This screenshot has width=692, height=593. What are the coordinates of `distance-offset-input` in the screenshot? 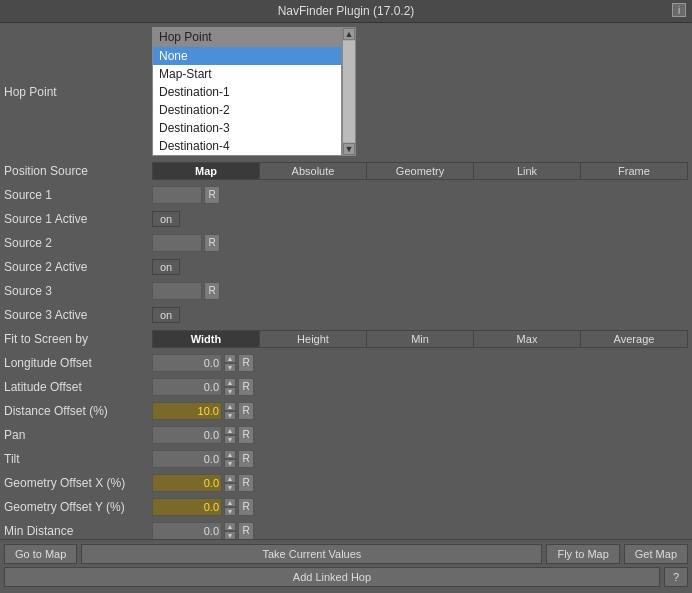 It's located at (187, 411).